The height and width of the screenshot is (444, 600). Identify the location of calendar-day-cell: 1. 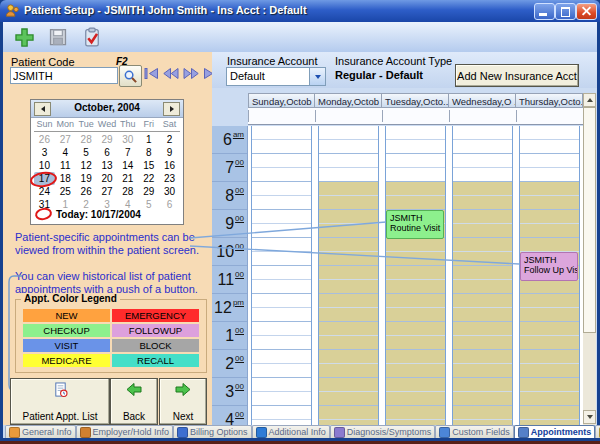
(148, 140).